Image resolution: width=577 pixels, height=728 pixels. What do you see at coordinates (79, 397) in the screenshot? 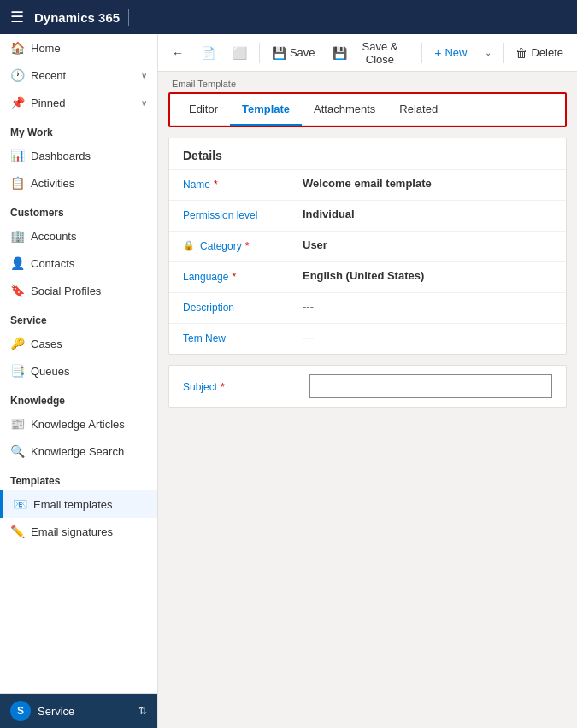
I see `knowledge-section: Knowledge` at bounding box center [79, 397].